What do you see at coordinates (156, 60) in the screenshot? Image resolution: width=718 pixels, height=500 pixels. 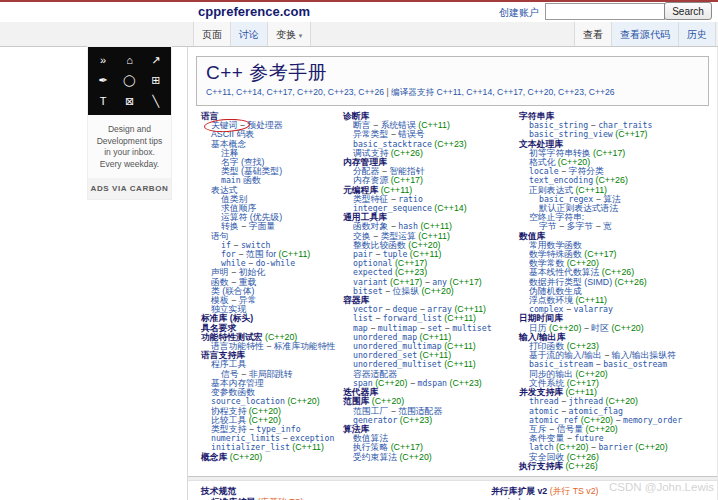 I see `cursor-plus-icon: ↗` at bounding box center [156, 60].